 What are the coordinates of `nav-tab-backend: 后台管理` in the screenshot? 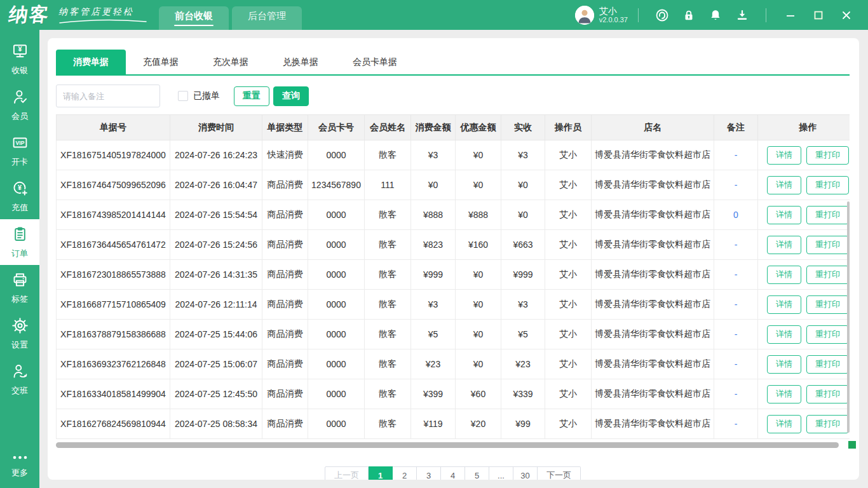 It's located at (267, 18).